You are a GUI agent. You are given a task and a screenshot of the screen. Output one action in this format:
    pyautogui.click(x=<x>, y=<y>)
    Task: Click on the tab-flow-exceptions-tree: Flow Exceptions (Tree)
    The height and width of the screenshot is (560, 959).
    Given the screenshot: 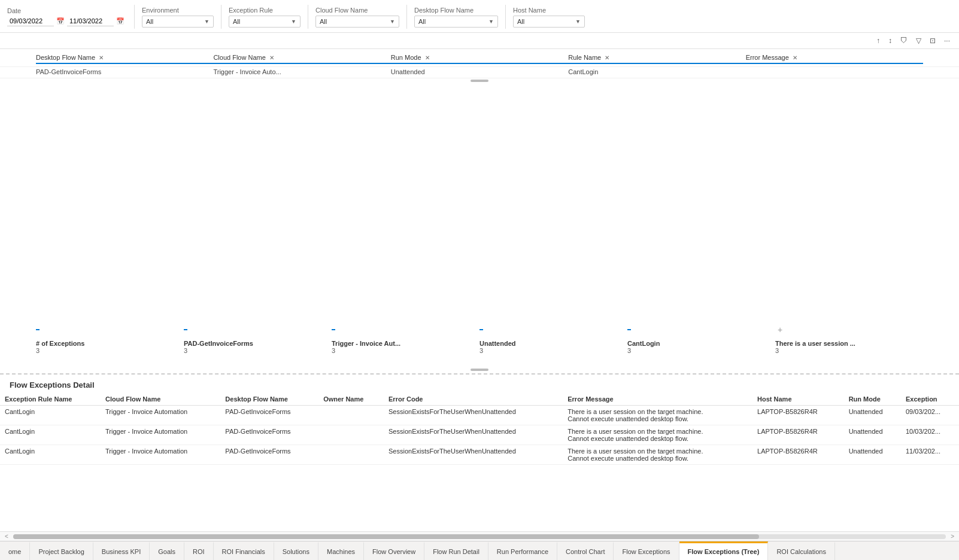 What is the action you would take?
    pyautogui.click(x=724, y=550)
    